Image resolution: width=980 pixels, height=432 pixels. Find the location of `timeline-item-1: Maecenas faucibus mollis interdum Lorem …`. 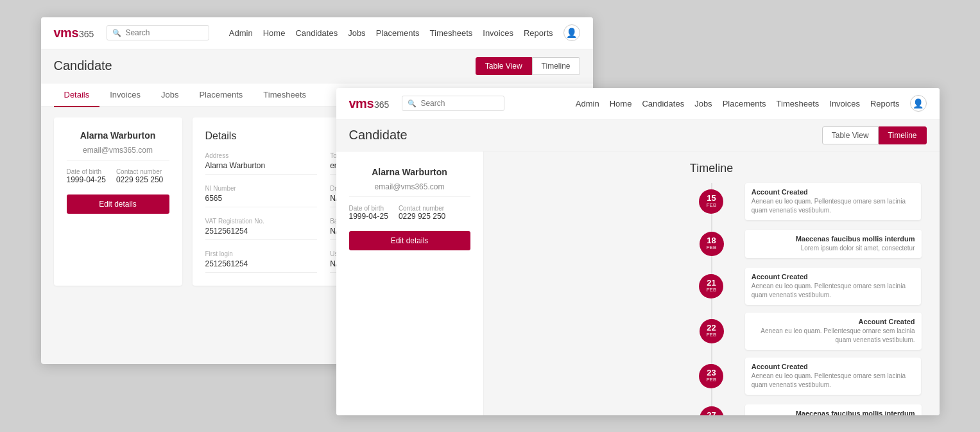

timeline-item-1: Maecenas faucibus mollis interdum Lorem … is located at coordinates (712, 244).